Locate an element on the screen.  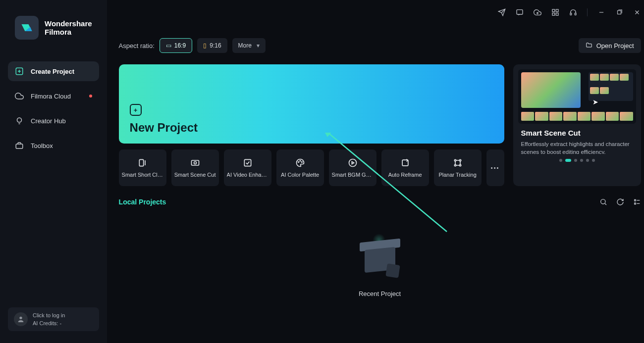
maximize-icon is located at coordinates (619, 12).